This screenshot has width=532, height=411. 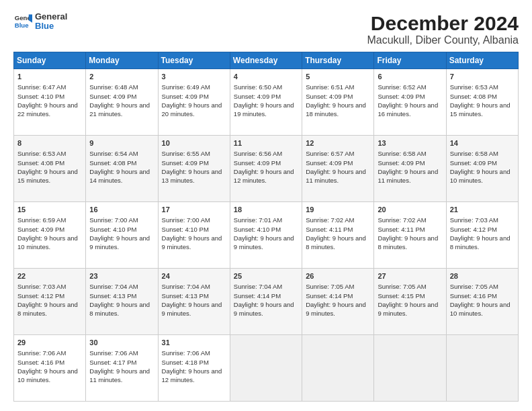 I want to click on daylight-label: Daylight: 9 hours and 11 minutes., so click(x=408, y=176).